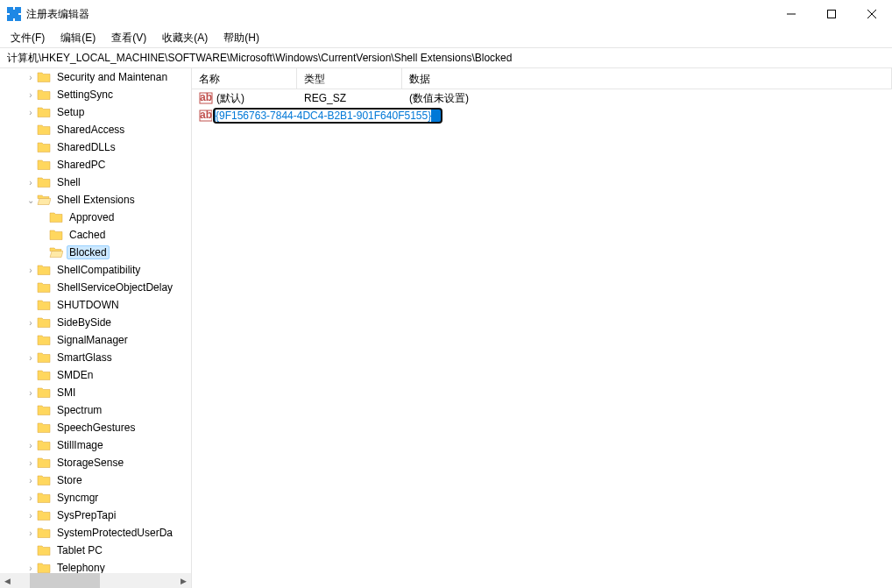  I want to click on tree-node: ›SHUTDOWN, so click(96, 305).